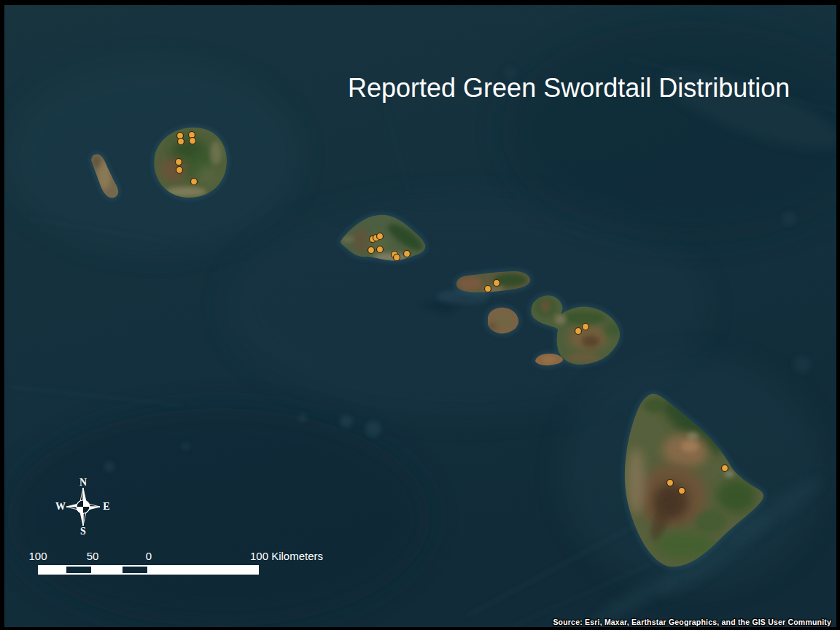  Describe the element at coordinates (149, 556) in the screenshot. I see `scale-label: 0` at that location.